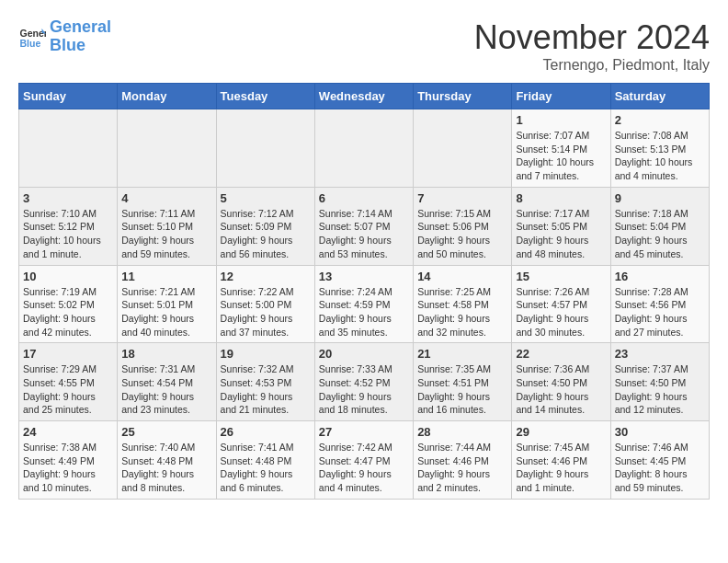 The height and width of the screenshot is (563, 728). I want to click on day-number: 7, so click(462, 199).